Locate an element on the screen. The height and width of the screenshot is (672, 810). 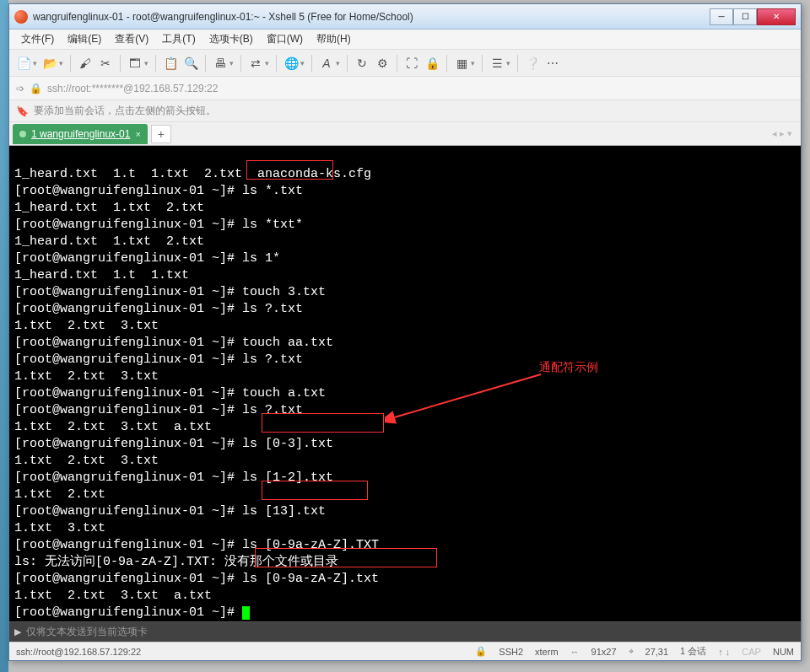
paste-icon: 🔍 is located at coordinates (191, 63).